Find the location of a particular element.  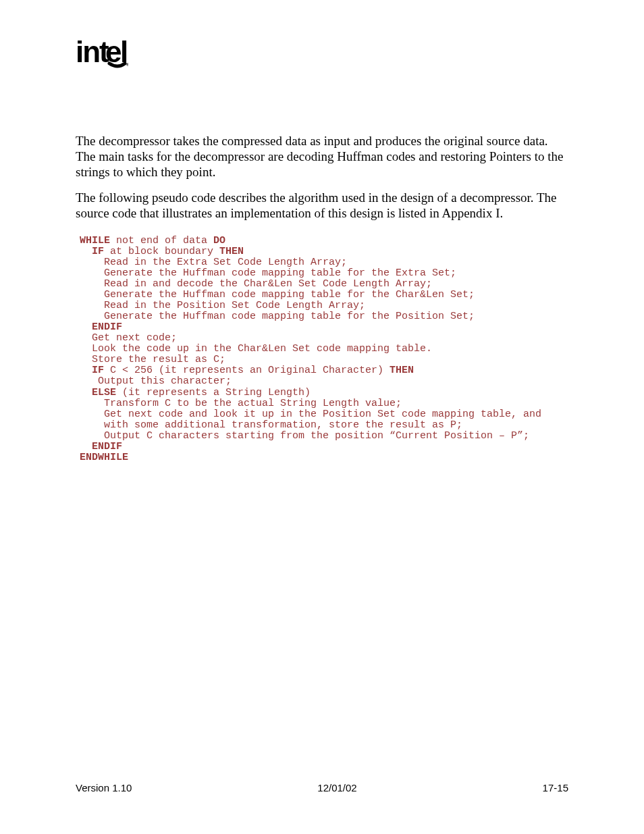

code-text: Look the code up in the Char&Len Set cod… is located at coordinates (256, 348).